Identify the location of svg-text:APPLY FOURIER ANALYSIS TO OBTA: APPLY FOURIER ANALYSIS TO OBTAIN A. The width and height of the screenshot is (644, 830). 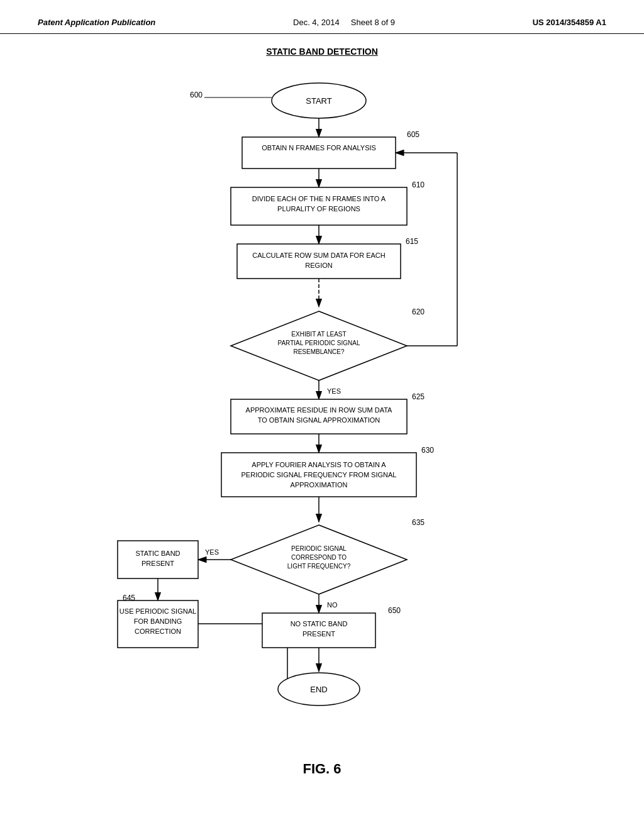
(319, 465).